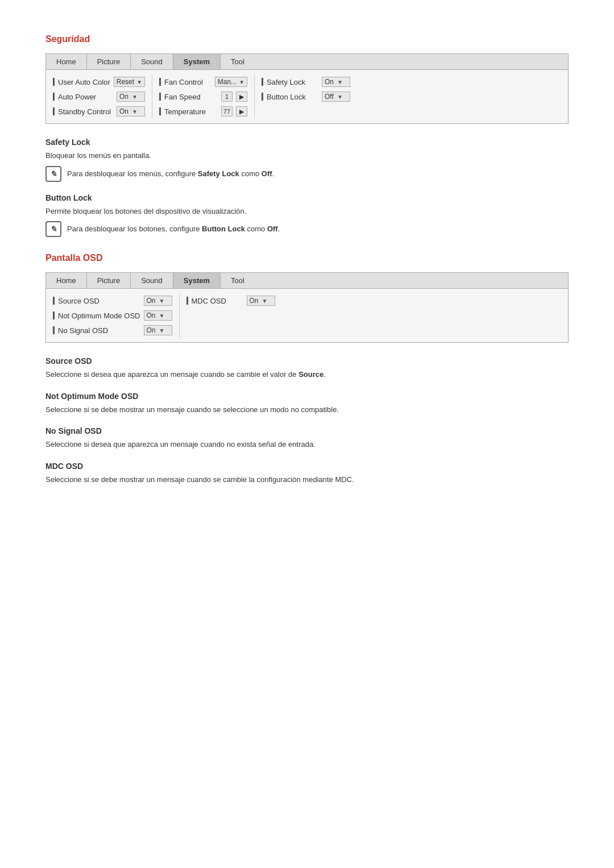 This screenshot has height=868, width=614. Describe the element at coordinates (99, 316) in the screenshot. I see `not-optimum-label: Not Optimum Mode OSD` at that location.